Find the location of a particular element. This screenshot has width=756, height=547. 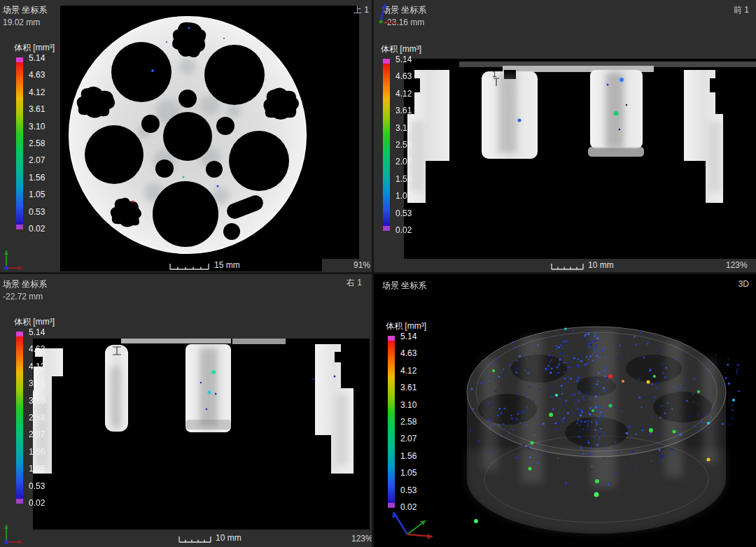

zoom-percentage: 91% is located at coordinates (362, 265).